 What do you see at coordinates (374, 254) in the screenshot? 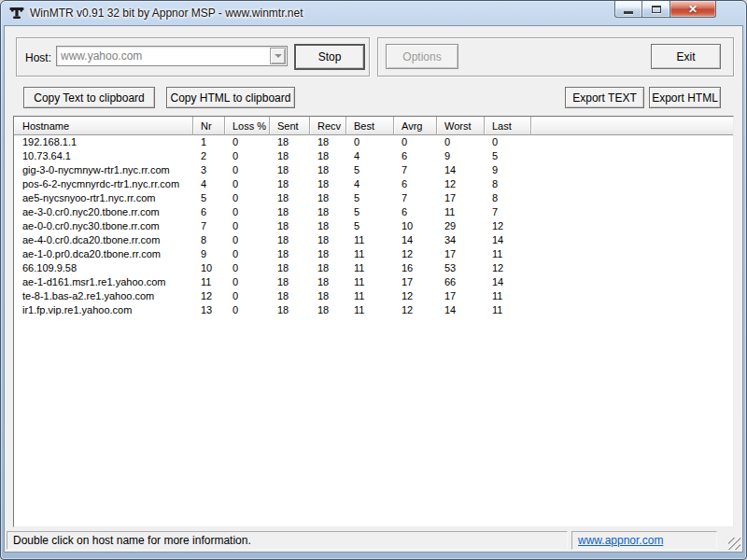
I see `table-row: ae-1-0.pr0.dca20.tbone.rr.com90181811121…` at bounding box center [374, 254].